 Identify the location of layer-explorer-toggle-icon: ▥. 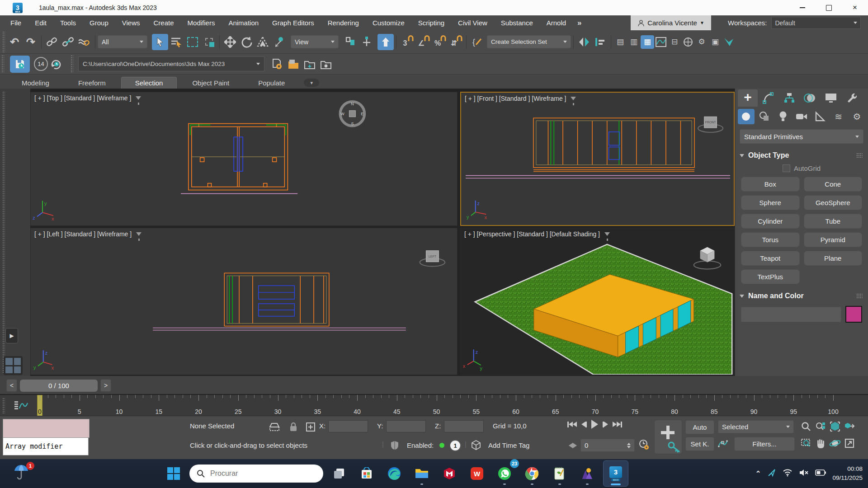
(634, 42).